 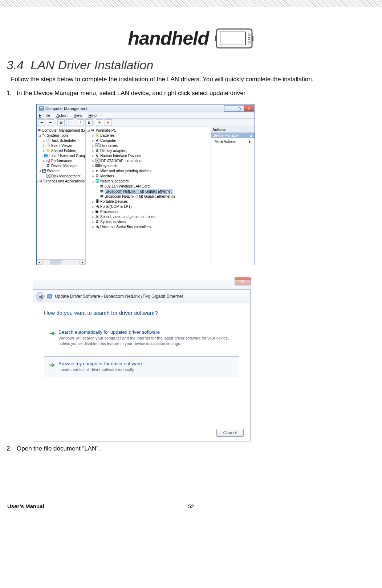 What do you see at coordinates (97, 145) in the screenshot?
I see `disk-drive-icon: 💽` at bounding box center [97, 145].